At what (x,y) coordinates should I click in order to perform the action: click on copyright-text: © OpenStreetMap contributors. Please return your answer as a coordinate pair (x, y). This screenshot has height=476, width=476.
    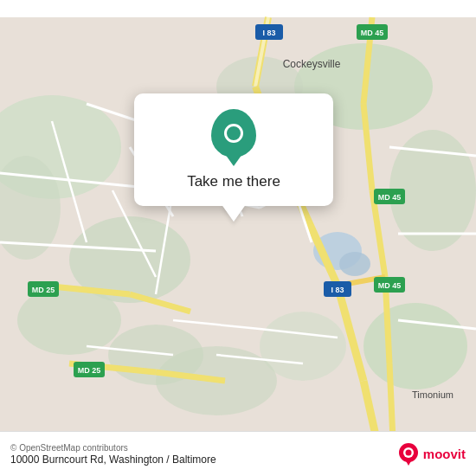
    Looking at the image, I should click on (113, 448).